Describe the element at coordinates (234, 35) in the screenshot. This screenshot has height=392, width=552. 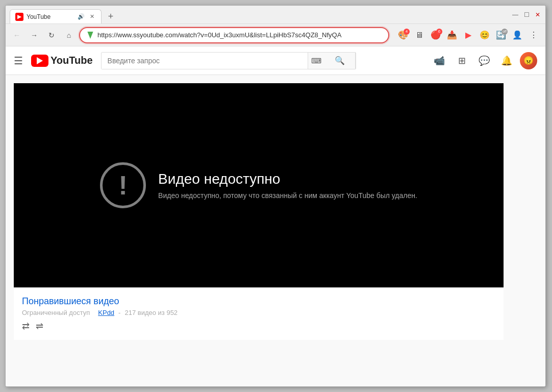
I see `url-bar` at that location.